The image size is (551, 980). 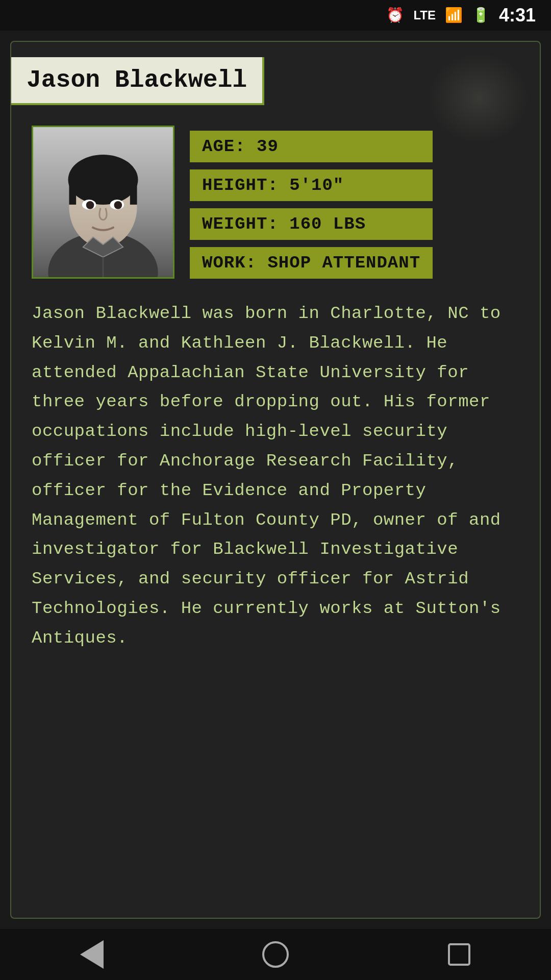 I want to click on stat-weight: WEIGHT: 160 LBS, so click(x=311, y=224).